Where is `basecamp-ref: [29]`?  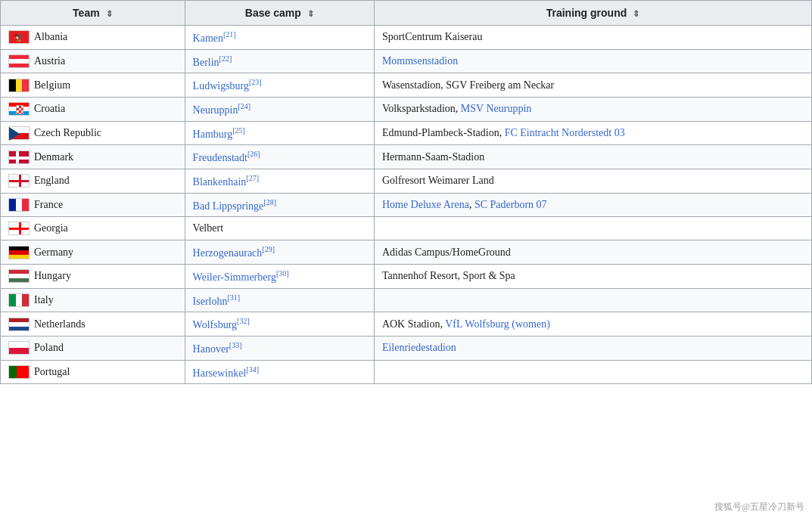
basecamp-ref: [29] is located at coordinates (268, 250).